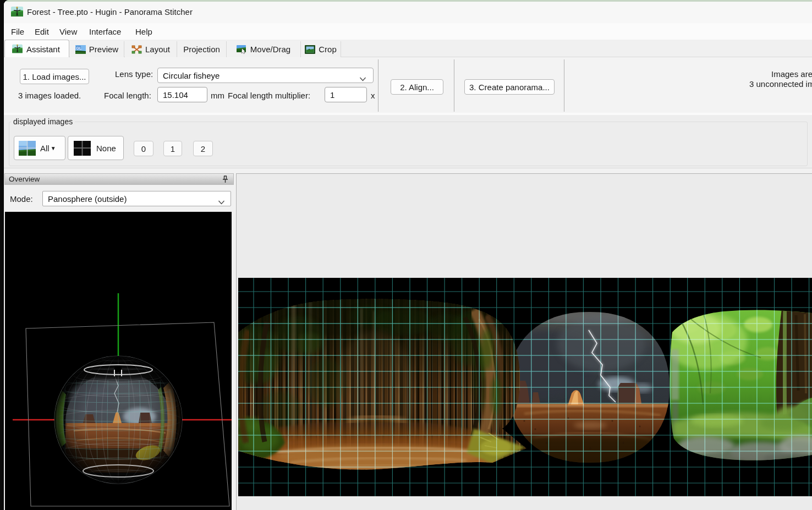 Image resolution: width=812 pixels, height=510 pixels. What do you see at coordinates (79, 48) in the screenshot?
I see `svg-text: GL` at bounding box center [79, 48].